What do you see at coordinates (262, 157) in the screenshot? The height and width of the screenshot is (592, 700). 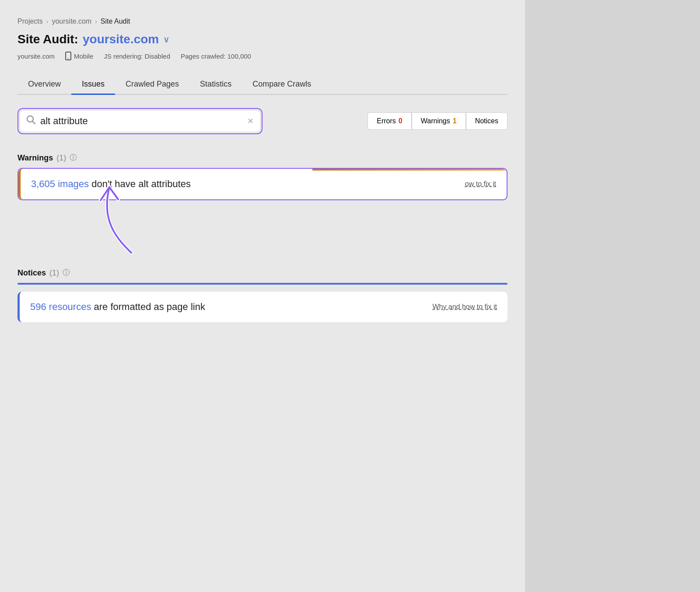 I see `warnings-section-header: Warnings (1) ⓘ` at bounding box center [262, 157].